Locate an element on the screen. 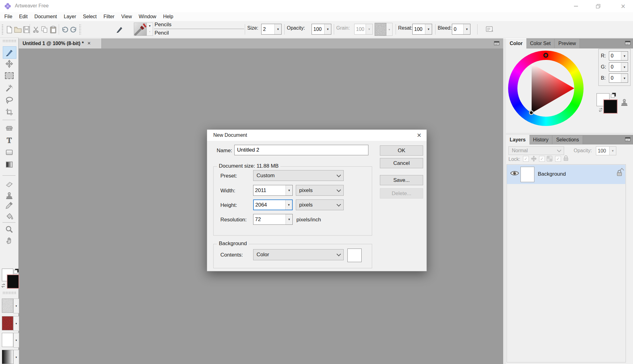 This screenshot has width=633, height=364. panel-background-swatch is located at coordinates (610, 107).